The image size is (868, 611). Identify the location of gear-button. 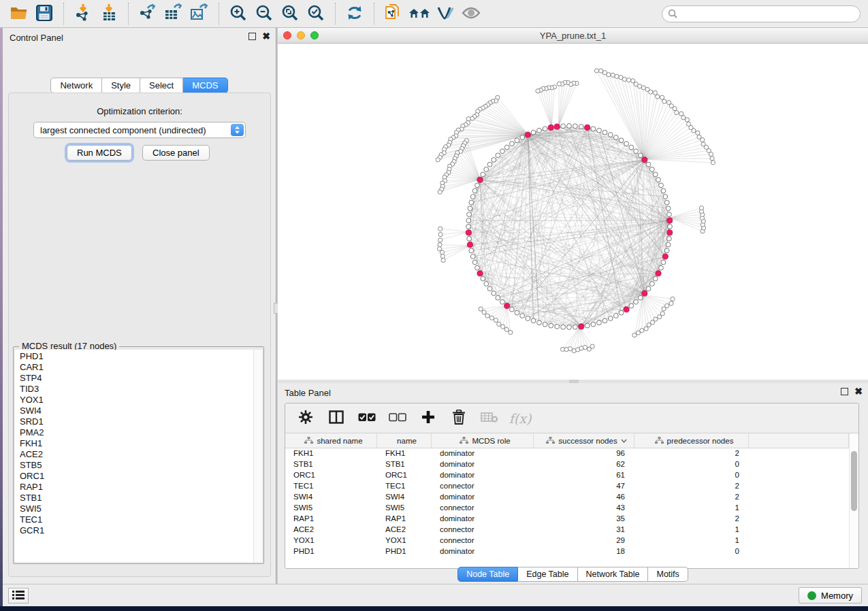
(306, 418).